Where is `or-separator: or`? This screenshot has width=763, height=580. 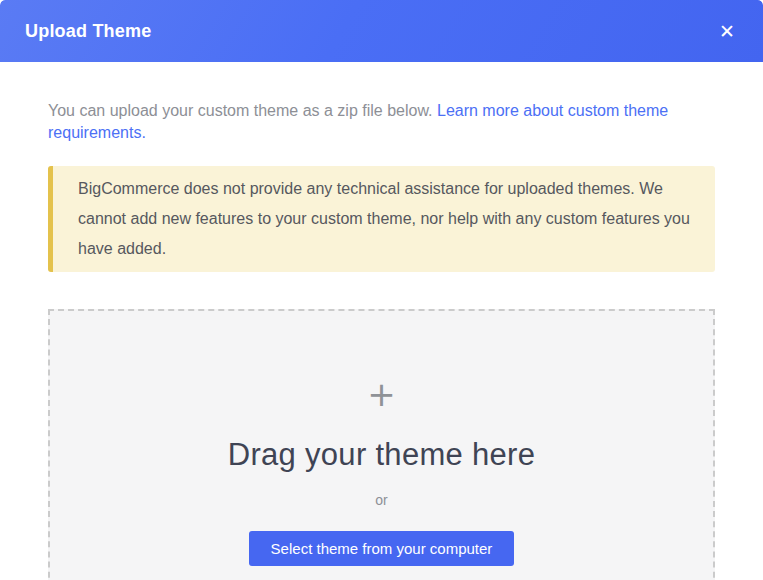 or-separator: or is located at coordinates (382, 500).